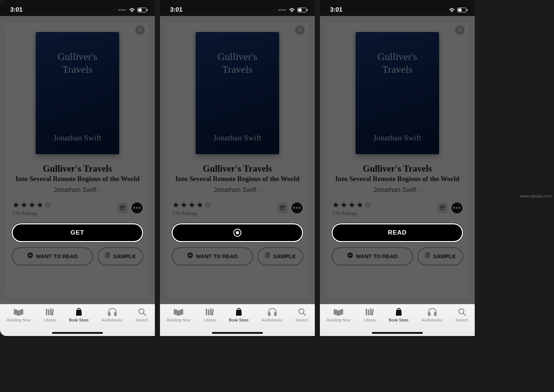  What do you see at coordinates (452, 10) in the screenshot?
I see `wifi-icon` at bounding box center [452, 10].